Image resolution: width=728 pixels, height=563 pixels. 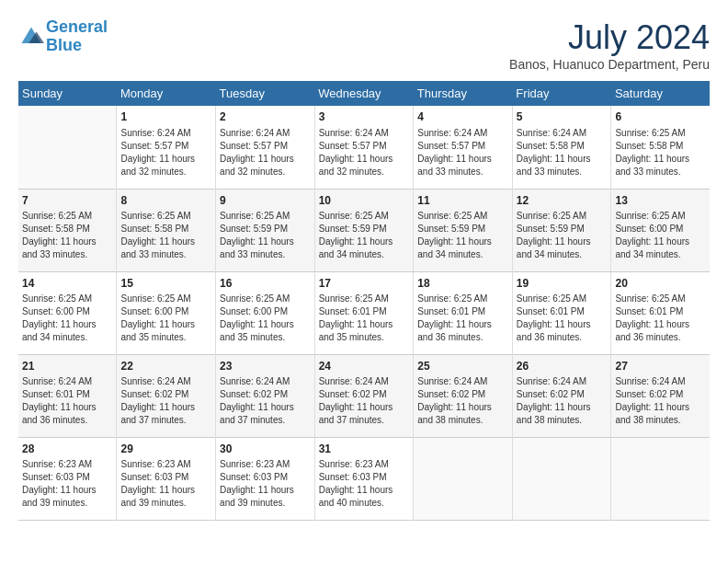 What do you see at coordinates (67, 283) in the screenshot?
I see `day-number: 14` at bounding box center [67, 283].